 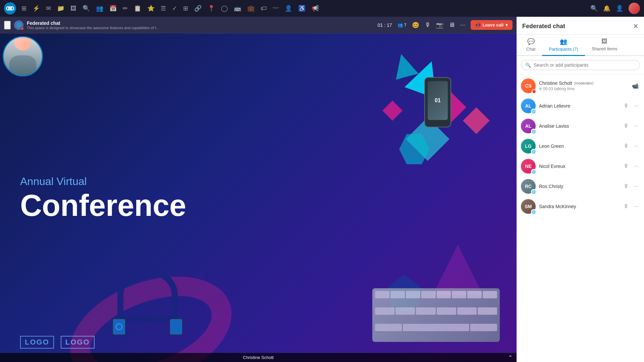 I want to click on nav-tag-icon: 🏷, so click(x=264, y=9).